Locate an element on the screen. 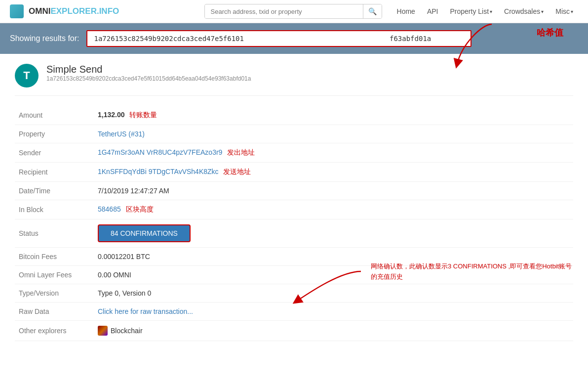 This screenshot has height=392, width=588. sender-link: 1G47mSr3oAN VrR8UC4pzV7FEAzo3r9 is located at coordinates (160, 152).